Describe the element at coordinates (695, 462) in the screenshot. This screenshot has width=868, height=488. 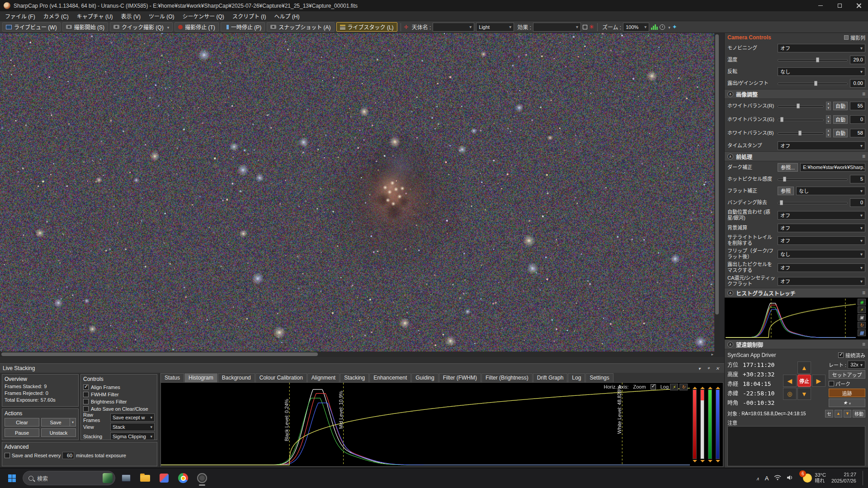
I see `red-level-down-button` at that location.